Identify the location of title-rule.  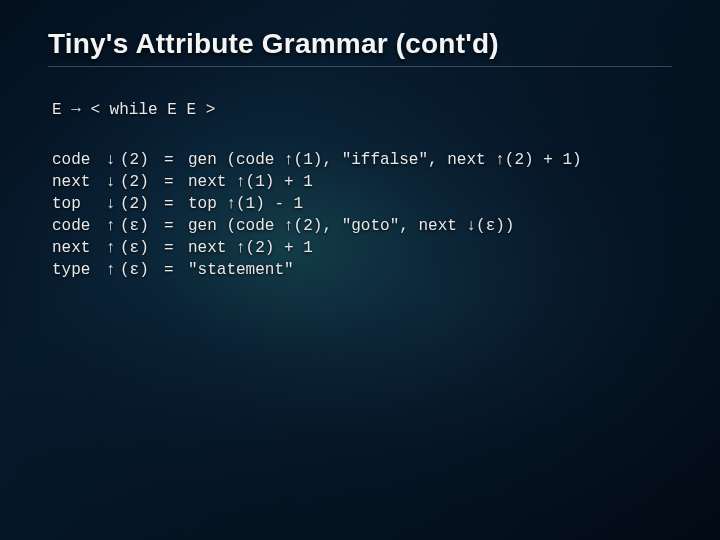
(360, 66).